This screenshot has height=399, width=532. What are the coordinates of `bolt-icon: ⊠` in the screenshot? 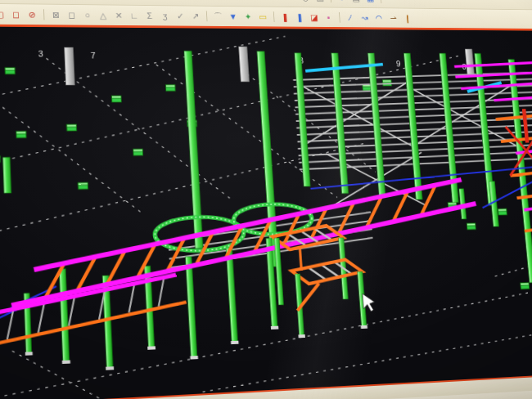 It's located at (56, 15).